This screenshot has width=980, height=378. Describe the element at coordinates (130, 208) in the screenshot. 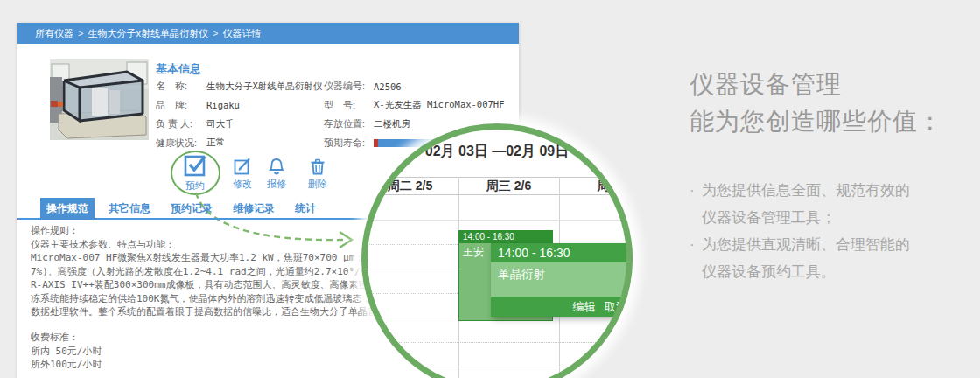

I see `tab-other-info: 其它信息` at that location.